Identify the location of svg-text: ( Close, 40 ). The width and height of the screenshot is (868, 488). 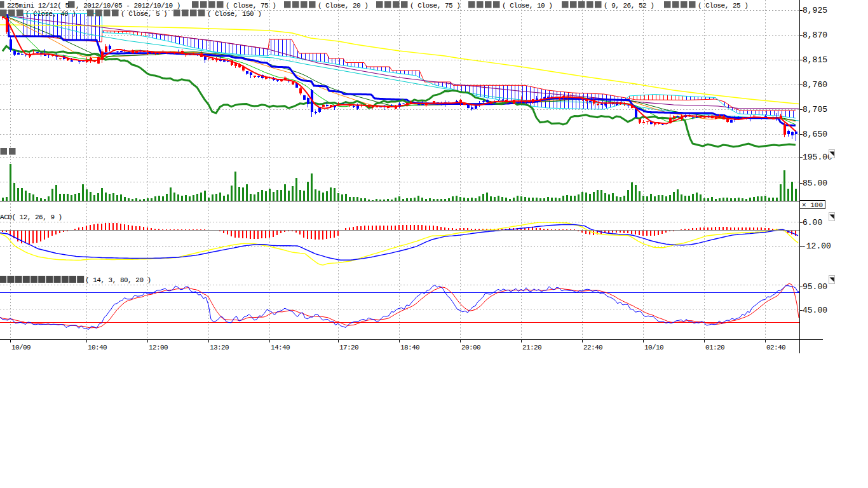
(51, 14).